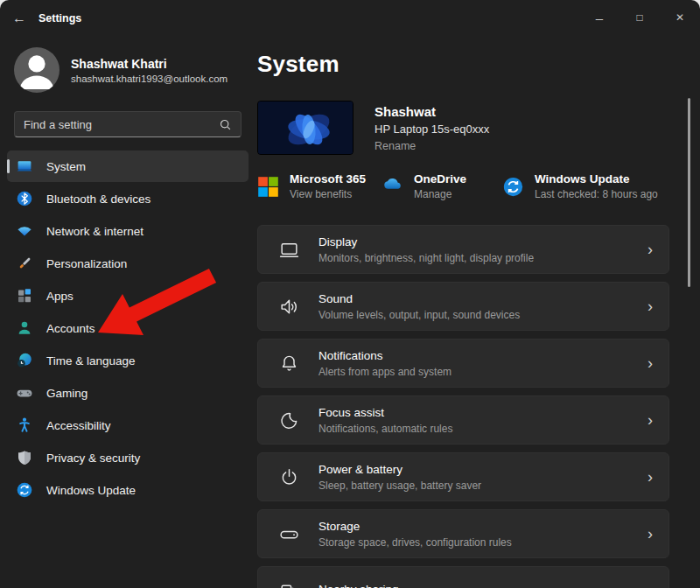 This screenshot has height=588, width=700. Describe the element at coordinates (597, 178) in the screenshot. I see `quick-link-title: Windows Update` at that location.